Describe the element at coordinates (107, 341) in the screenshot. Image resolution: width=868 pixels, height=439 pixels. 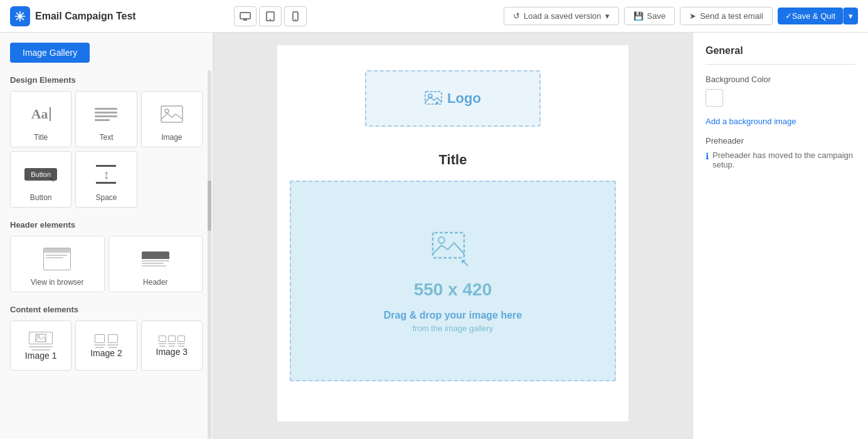
I see `content-img2-icon` at that location.